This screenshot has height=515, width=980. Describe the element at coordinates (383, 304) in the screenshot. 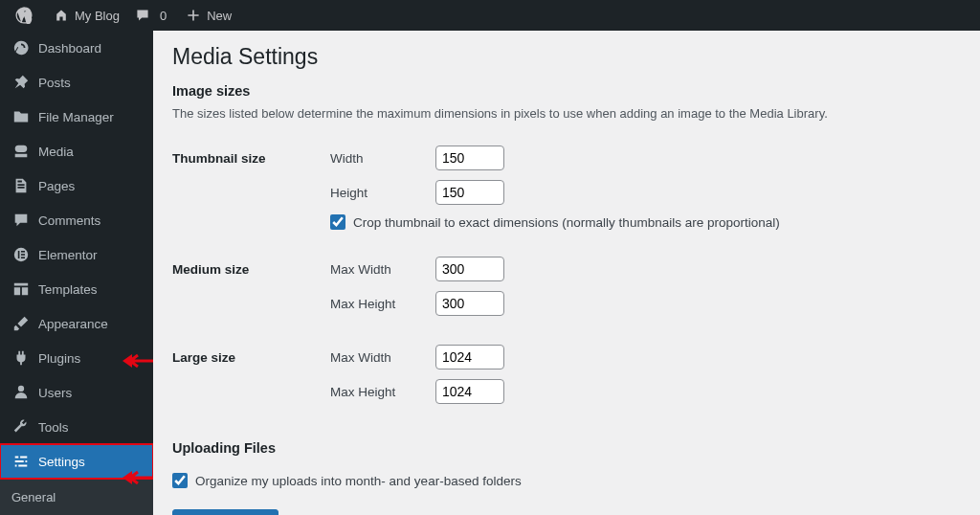

I see `medium-height-label: Max Height` at that location.